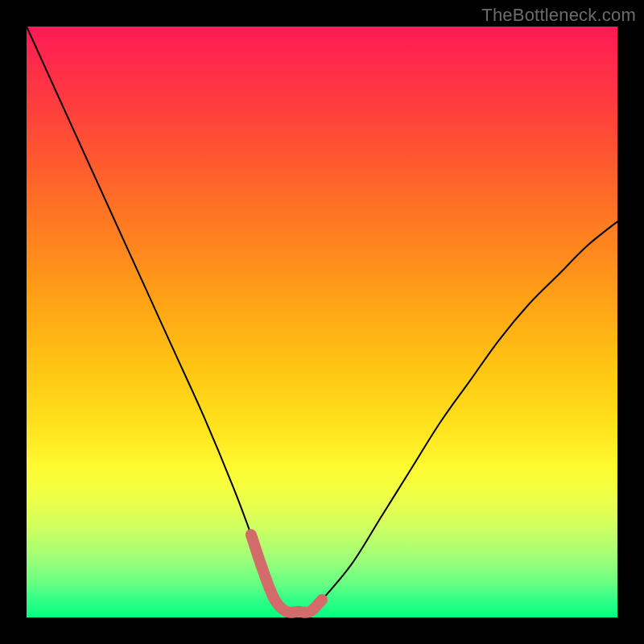 The image size is (644, 644). I want to click on watermark-text: TheBottleneck.com, so click(559, 15).